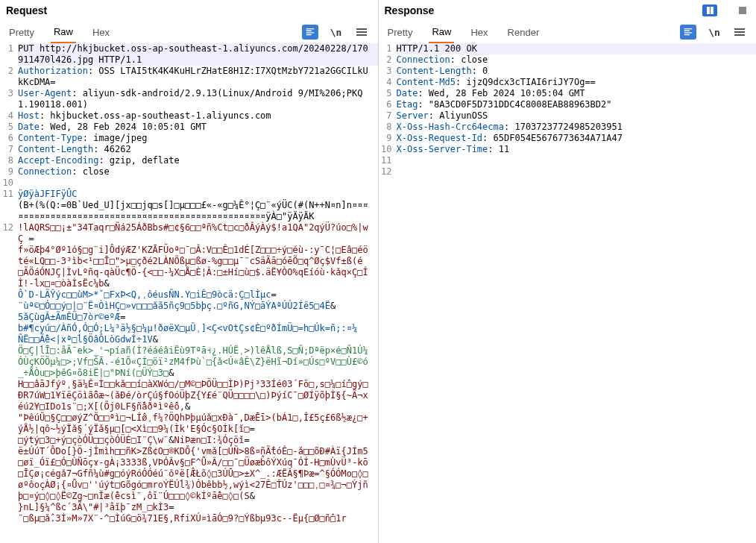 This screenshot has height=543, width=756. I want to click on code-line: Ö□Ç|ĺĪ□:åÃ¯ek>_'¬píañ(Ì?éáéâiËù9Tªā˧¿.HÚ…, so click(189, 362).